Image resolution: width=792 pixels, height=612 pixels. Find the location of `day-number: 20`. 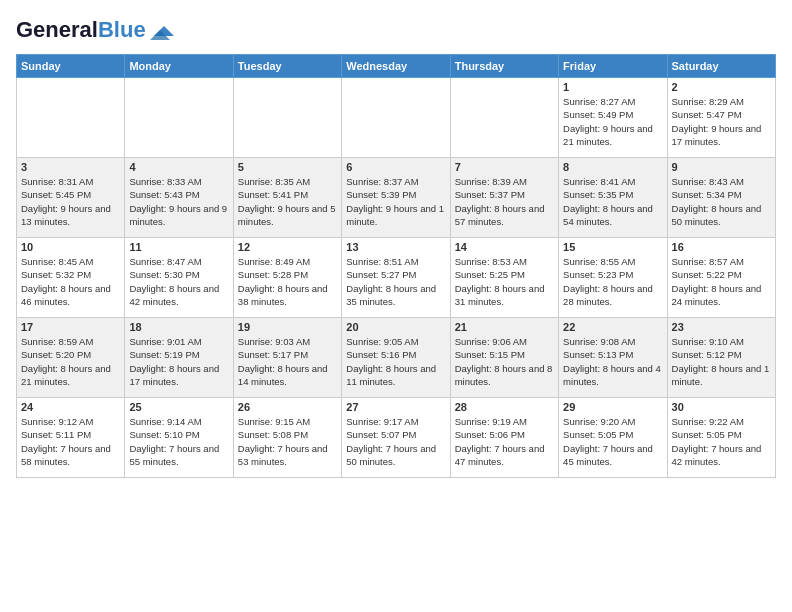

day-number: 20 is located at coordinates (396, 327).